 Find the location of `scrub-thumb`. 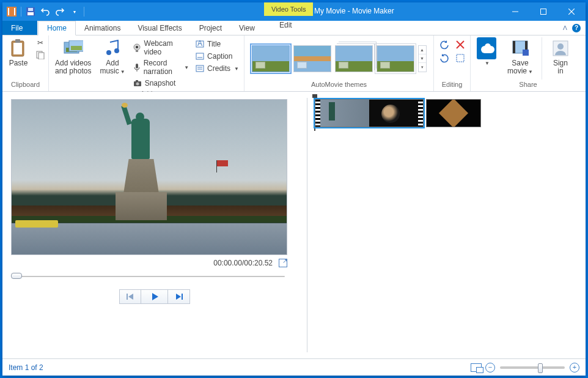

scrub-thumb is located at coordinates (17, 276).